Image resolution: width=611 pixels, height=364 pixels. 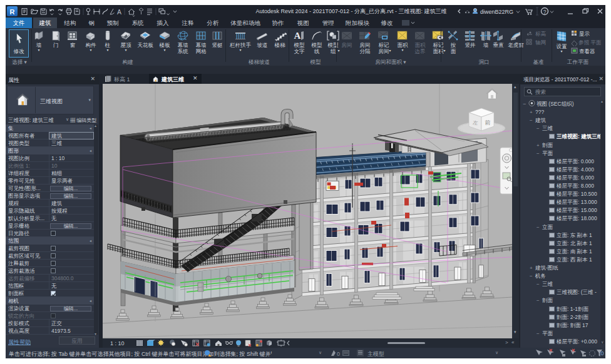 What do you see at coordinates (497, 12) in the screenshot?
I see `svg-text: diwenB22RG` at bounding box center [497, 12].